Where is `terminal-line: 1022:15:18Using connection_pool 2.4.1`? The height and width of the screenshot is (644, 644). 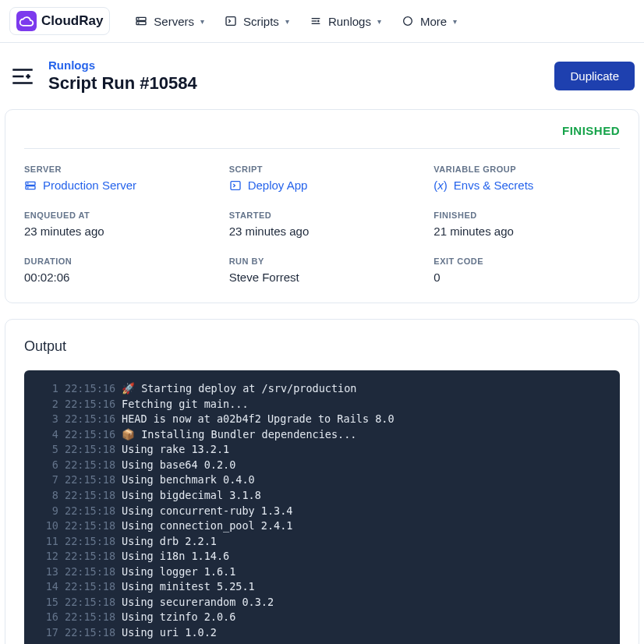
terminal-line: 1022:15:18Using connection_pool 2.4.1 is located at coordinates (322, 526).